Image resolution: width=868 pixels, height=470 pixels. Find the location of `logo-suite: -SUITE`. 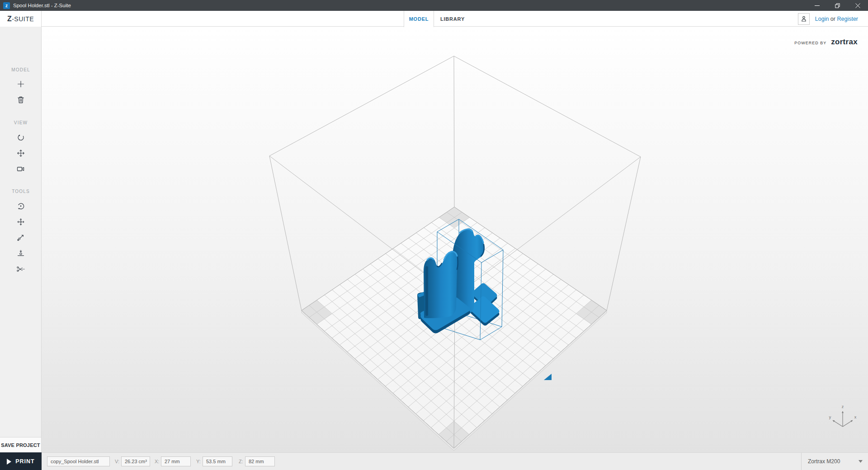

logo-suite: -SUITE is located at coordinates (23, 19).